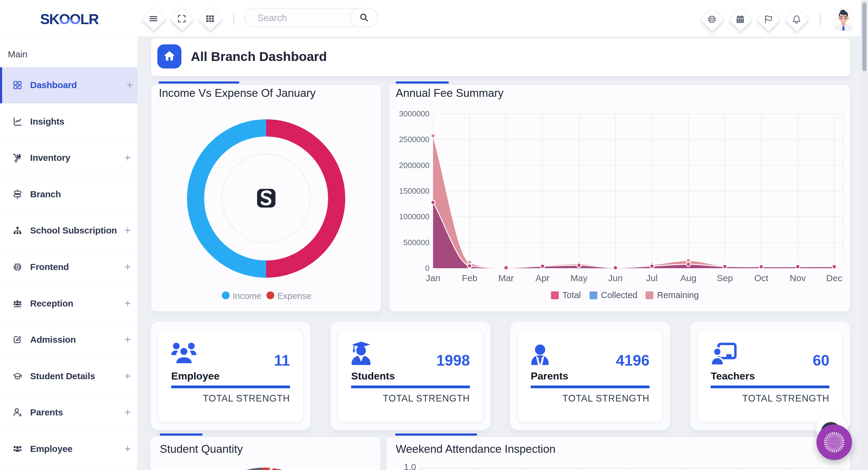 The height and width of the screenshot is (470, 868). Describe the element at coordinates (834, 278) in the screenshot. I see `svg-text: Dec` at that location.